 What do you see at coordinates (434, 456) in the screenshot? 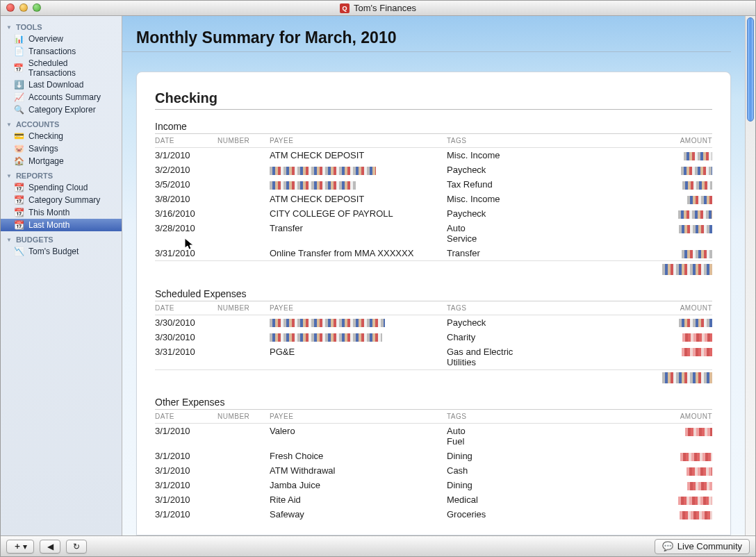
I see `table-row: 3/1/2010Fresh ChoiceDining` at bounding box center [434, 456].